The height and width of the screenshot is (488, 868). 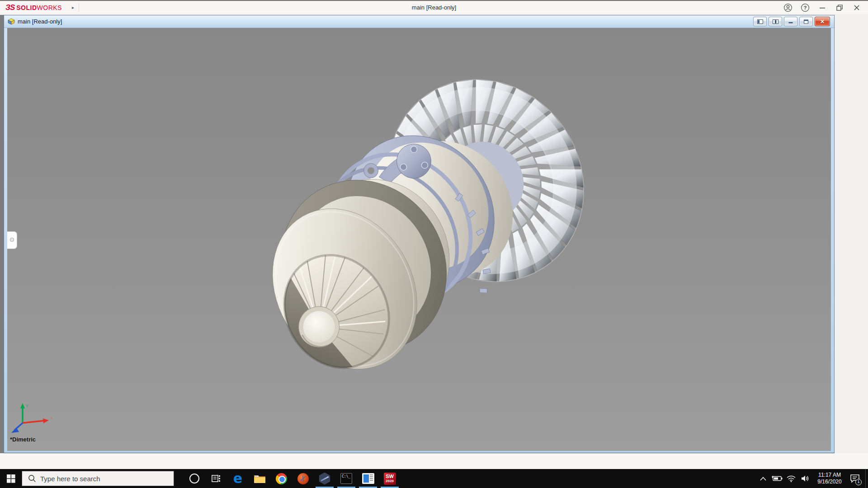 What do you see at coordinates (32, 479) in the screenshot?
I see `search-icon` at bounding box center [32, 479].